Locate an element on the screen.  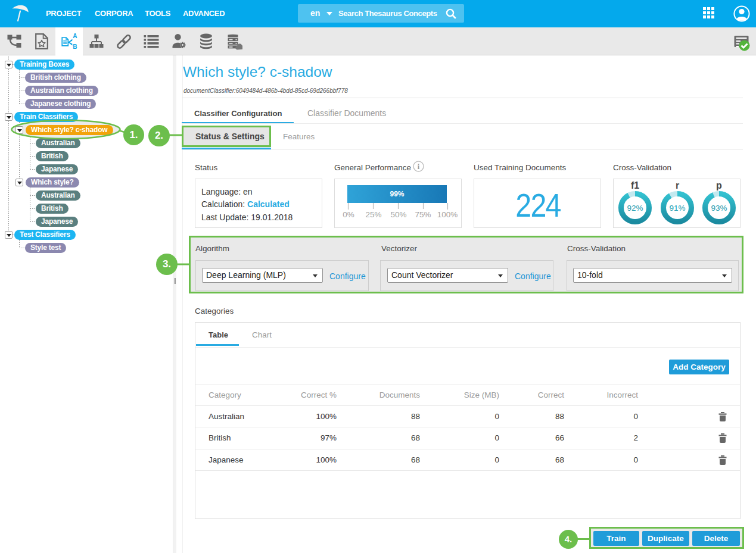
svg-text: 0% is located at coordinates (349, 214).